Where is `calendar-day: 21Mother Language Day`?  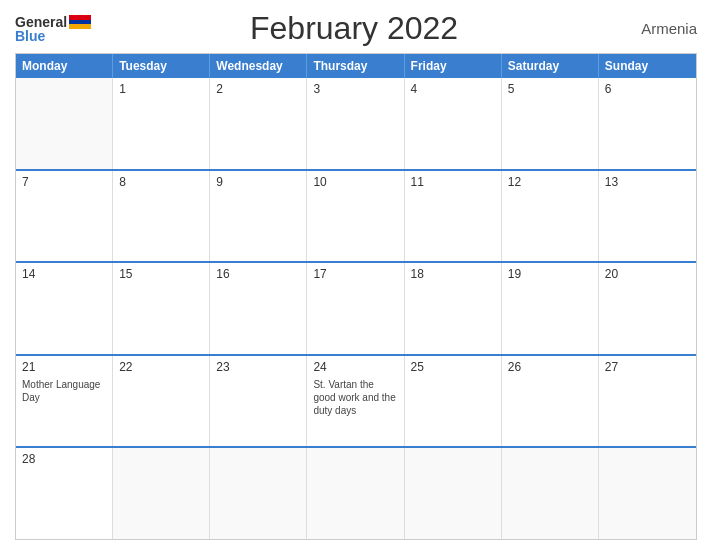 calendar-day: 21Mother Language Day is located at coordinates (64, 402).